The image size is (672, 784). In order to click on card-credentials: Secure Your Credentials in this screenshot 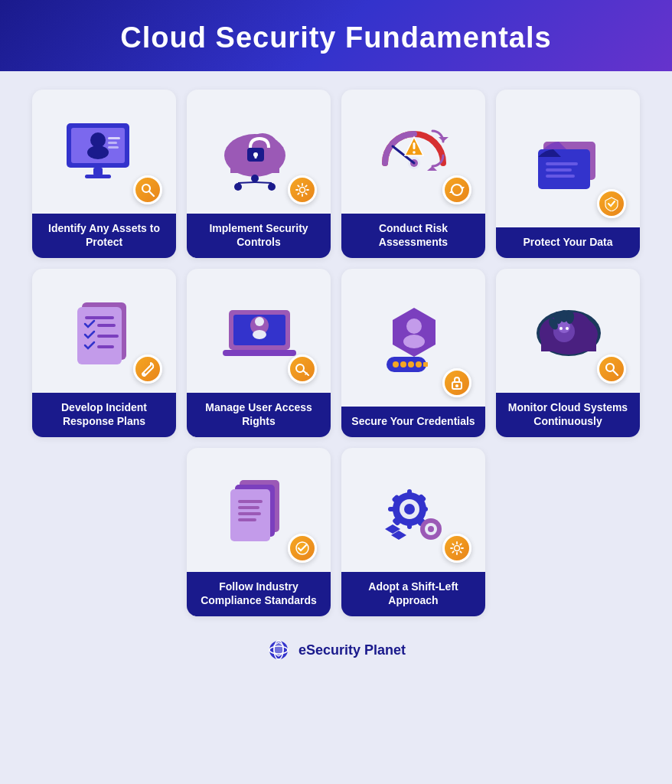, I will do `click(413, 353)`.